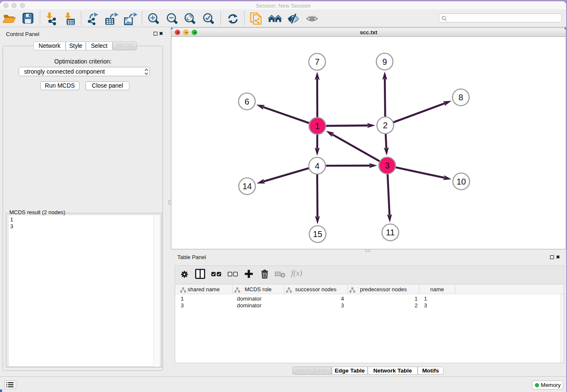 The image size is (567, 392). I want to click on svg-text: 6, so click(247, 102).